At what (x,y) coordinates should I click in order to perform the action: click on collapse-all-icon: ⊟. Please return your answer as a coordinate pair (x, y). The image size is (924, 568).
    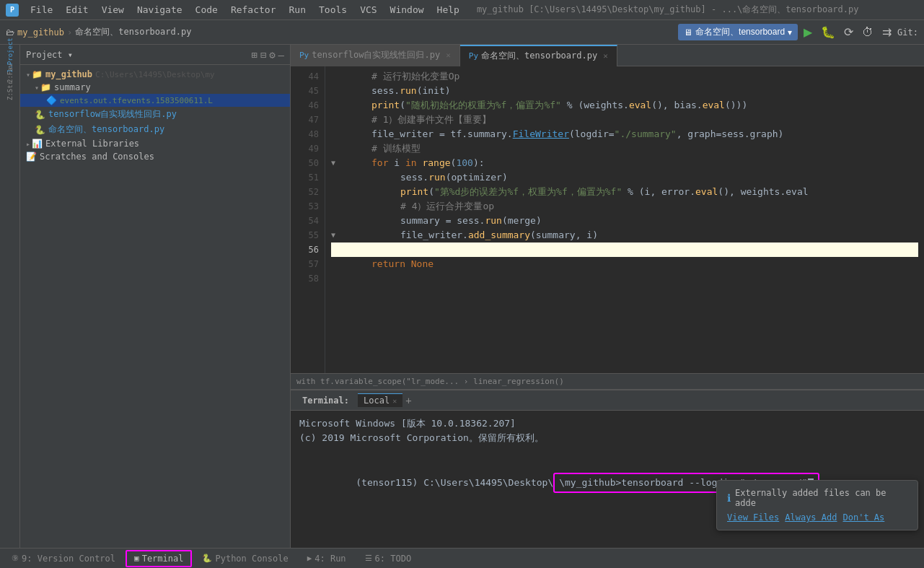
    Looking at the image, I should click on (263, 55).